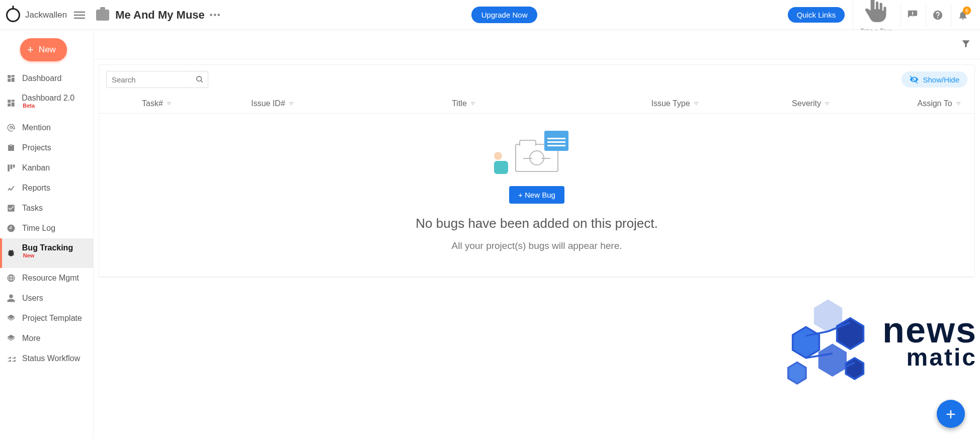 The width and height of the screenshot is (980, 438). What do you see at coordinates (937, 15) in the screenshot?
I see `help-icon` at bounding box center [937, 15].